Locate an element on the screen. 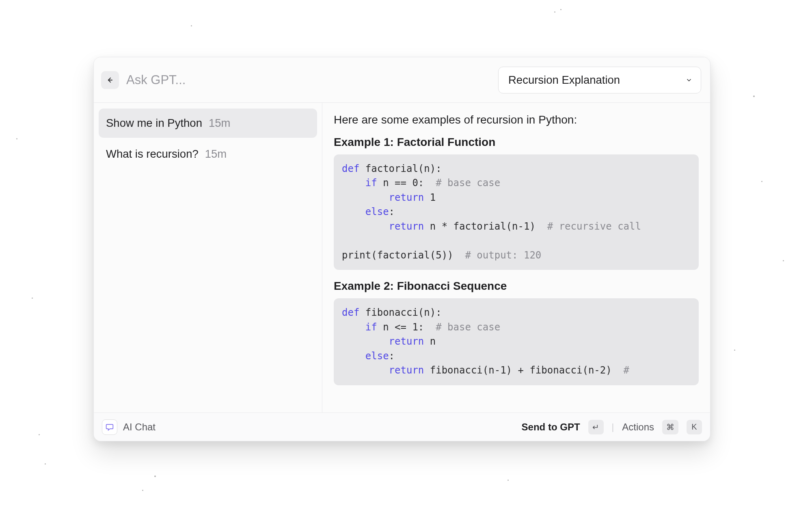  code-block-fibonacci: def fibonacci(n): if n <= 1: # base case… is located at coordinates (516, 342).